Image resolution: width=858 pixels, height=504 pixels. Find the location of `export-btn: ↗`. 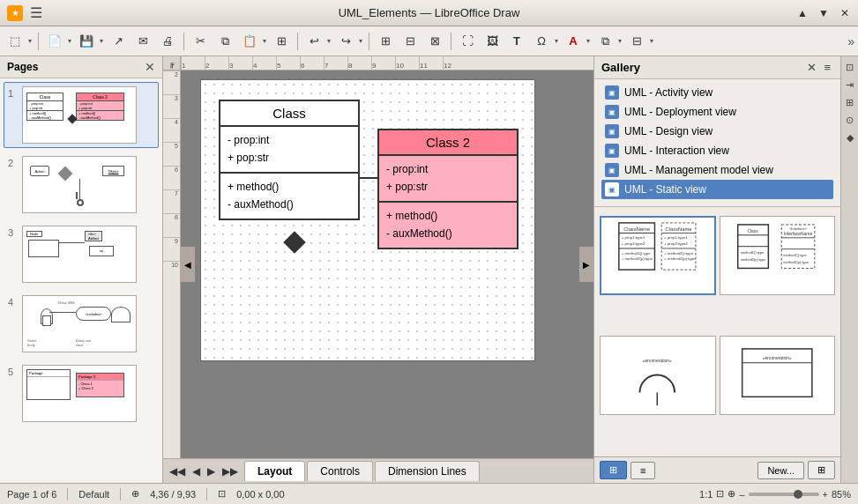

export-btn: ↗ is located at coordinates (118, 41).